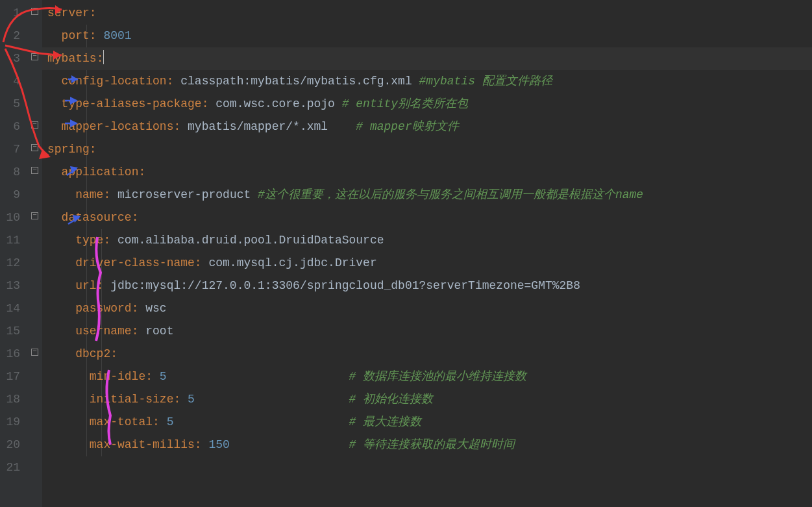  Describe the element at coordinates (10, 286) in the screenshot. I see `line-number: 13` at that location.